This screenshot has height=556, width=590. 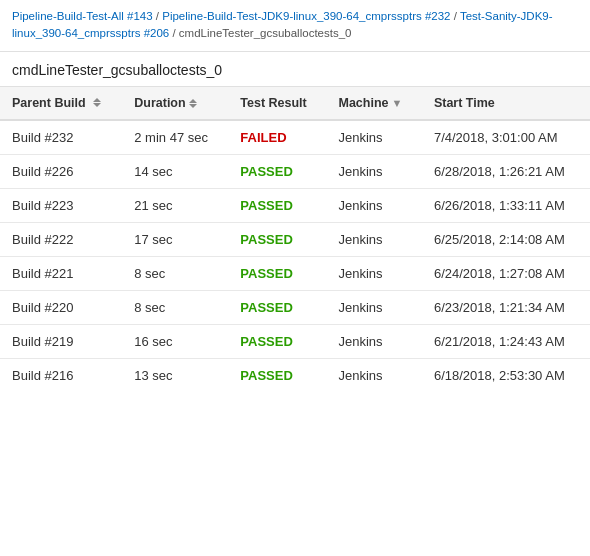 What do you see at coordinates (295, 341) in the screenshot?
I see `table-row: Build #21916 secPASSEDJenkins6/21/2018, …` at bounding box center [295, 341].